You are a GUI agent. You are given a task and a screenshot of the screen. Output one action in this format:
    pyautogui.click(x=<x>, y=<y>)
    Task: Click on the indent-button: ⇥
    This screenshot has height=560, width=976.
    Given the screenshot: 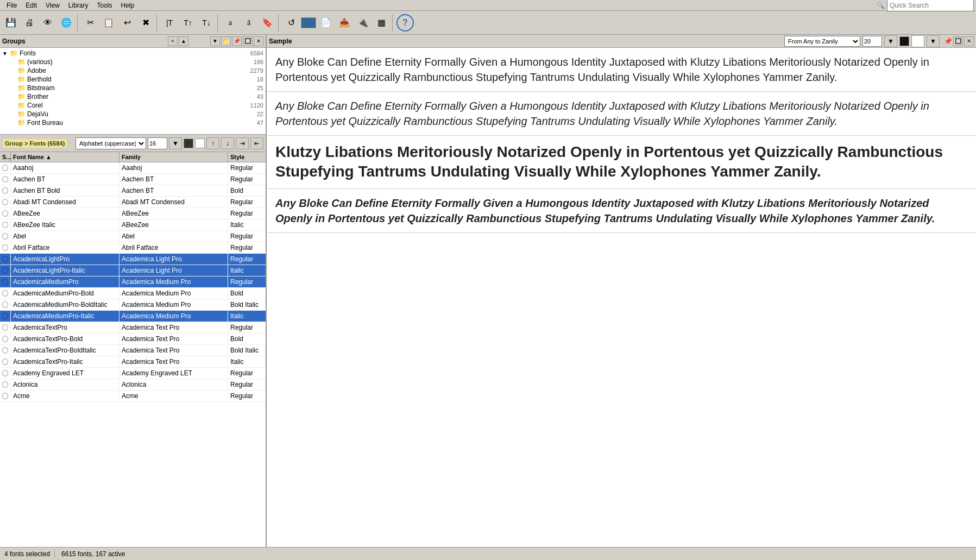 What is the action you would take?
    pyautogui.click(x=242, y=143)
    